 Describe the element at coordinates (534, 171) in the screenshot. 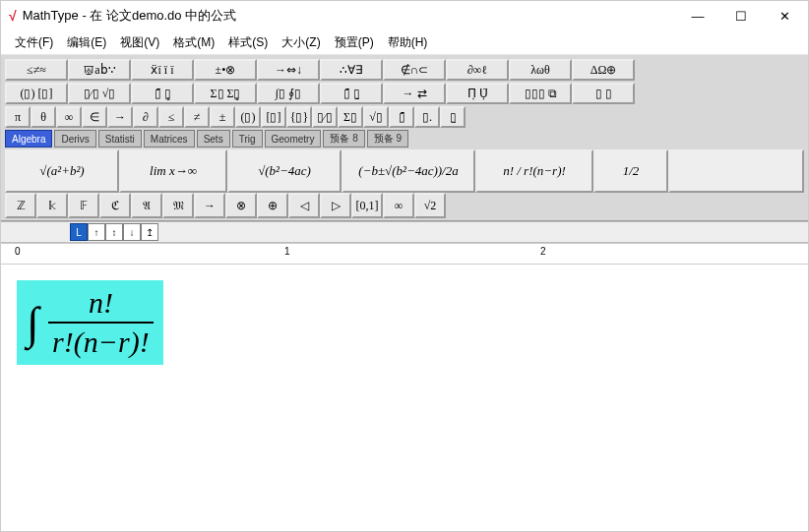

I see `template-4: n! / r!(n−r)!` at that location.